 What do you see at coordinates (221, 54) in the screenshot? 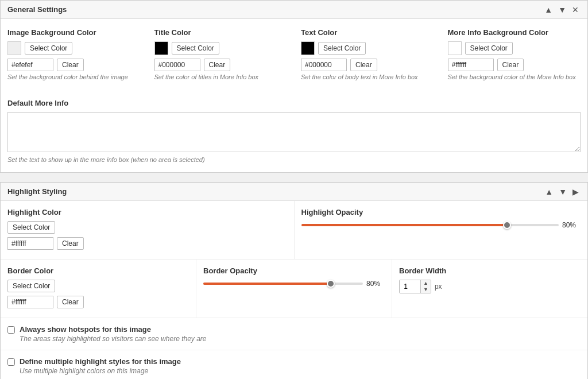
I see `title-color-field: Title Color Select Color Clear Set the c…` at bounding box center [221, 54].